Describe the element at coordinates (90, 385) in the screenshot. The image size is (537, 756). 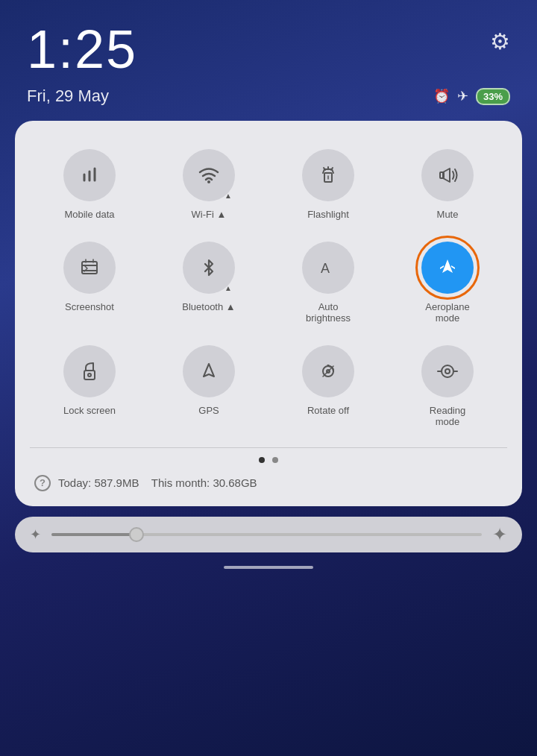
I see `tile-lock-screen: Lock screen` at that location.